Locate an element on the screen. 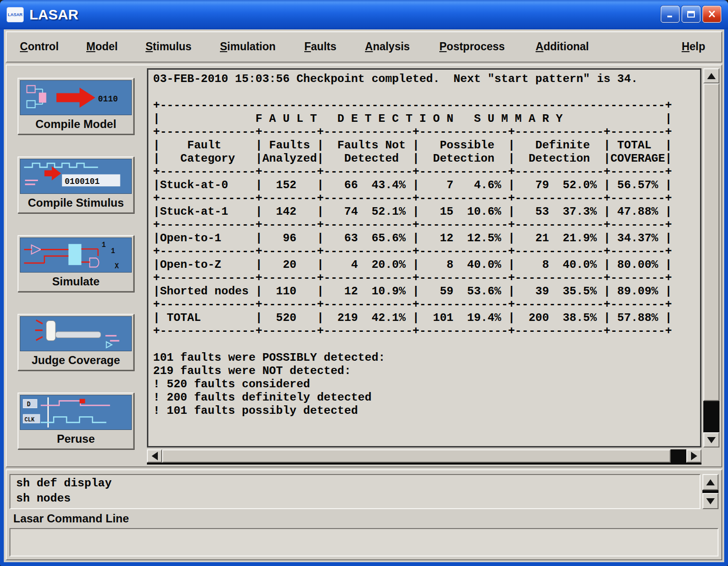  scroll-left-button is located at coordinates (155, 456).